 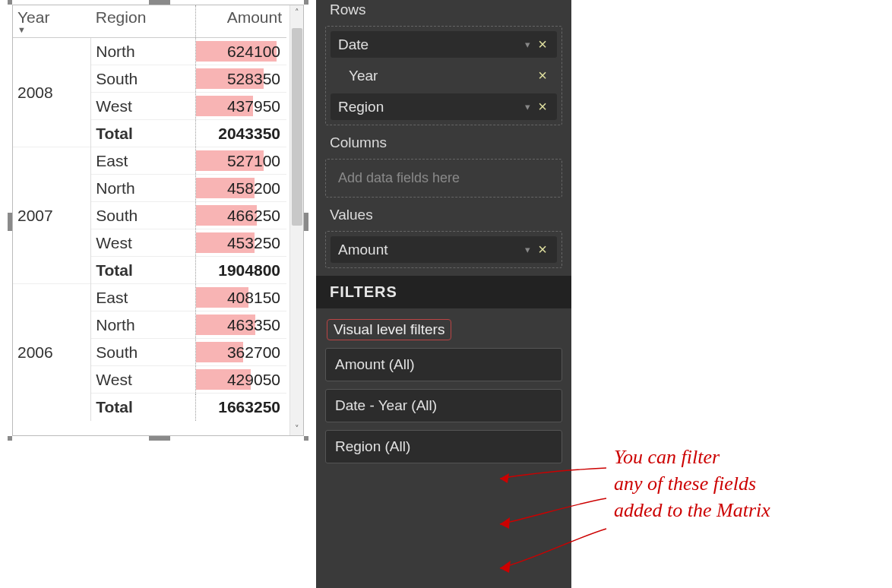 What do you see at coordinates (52, 93) in the screenshot?
I see `year-cell: 2008` at bounding box center [52, 93].